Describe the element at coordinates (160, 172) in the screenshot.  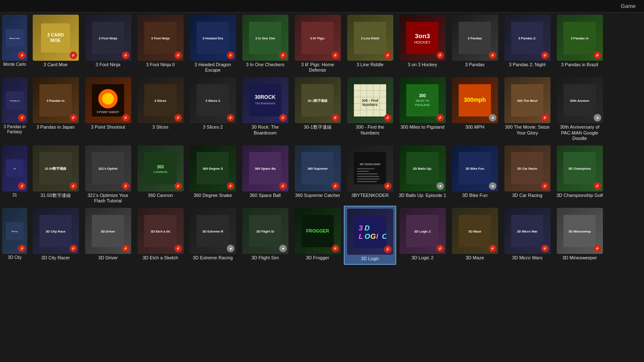
I see `svg-text: CANNON` at that location.